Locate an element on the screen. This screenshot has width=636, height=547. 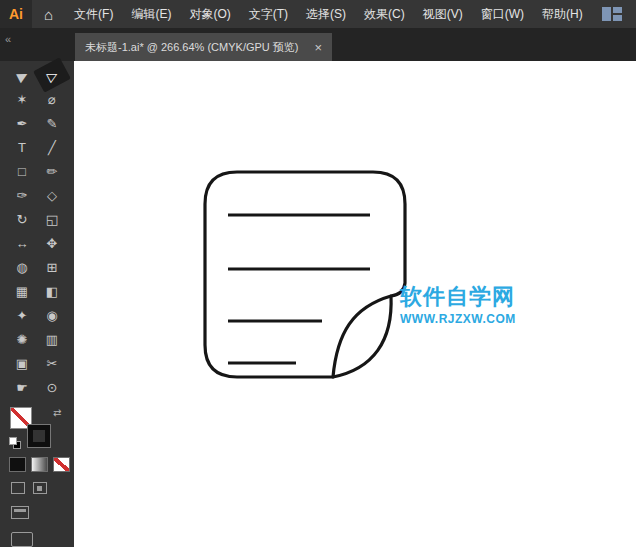
symbol-sprayer-tool: ✺ is located at coordinates (22, 339).